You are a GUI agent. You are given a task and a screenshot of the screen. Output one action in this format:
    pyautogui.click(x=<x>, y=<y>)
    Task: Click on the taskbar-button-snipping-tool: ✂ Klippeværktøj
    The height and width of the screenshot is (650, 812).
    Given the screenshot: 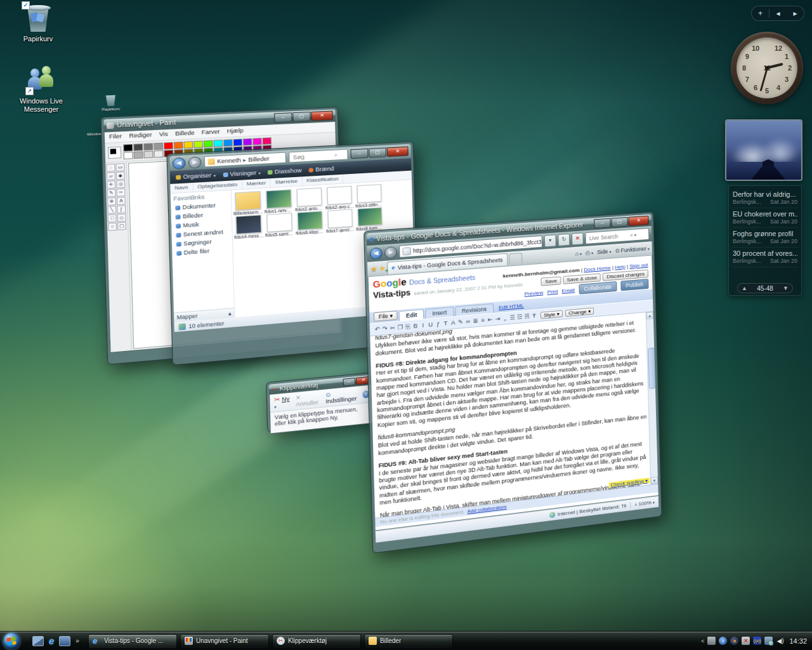 What is the action you would take?
    pyautogui.click(x=317, y=641)
    